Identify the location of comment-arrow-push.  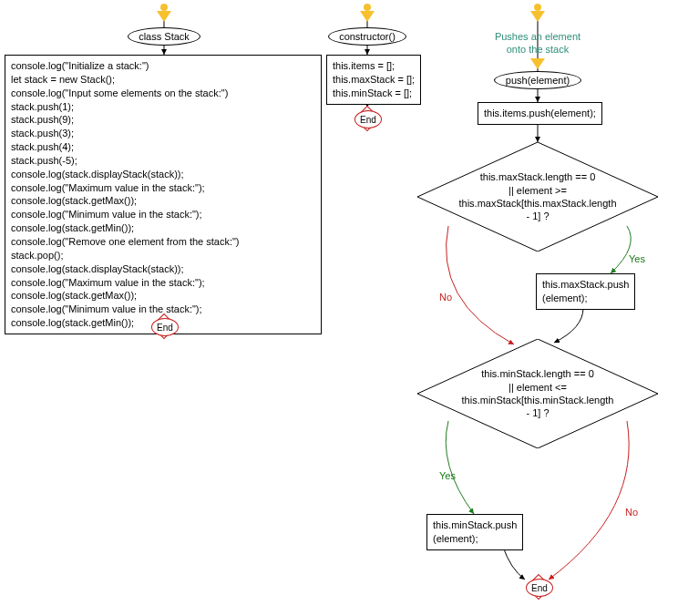
(538, 64).